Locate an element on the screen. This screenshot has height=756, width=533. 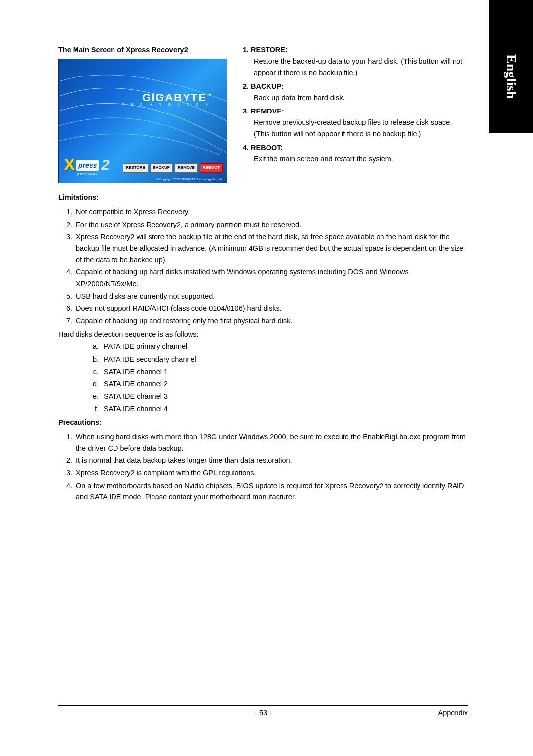
list-item: When using hard disks with more than 128… is located at coordinates (271, 443).